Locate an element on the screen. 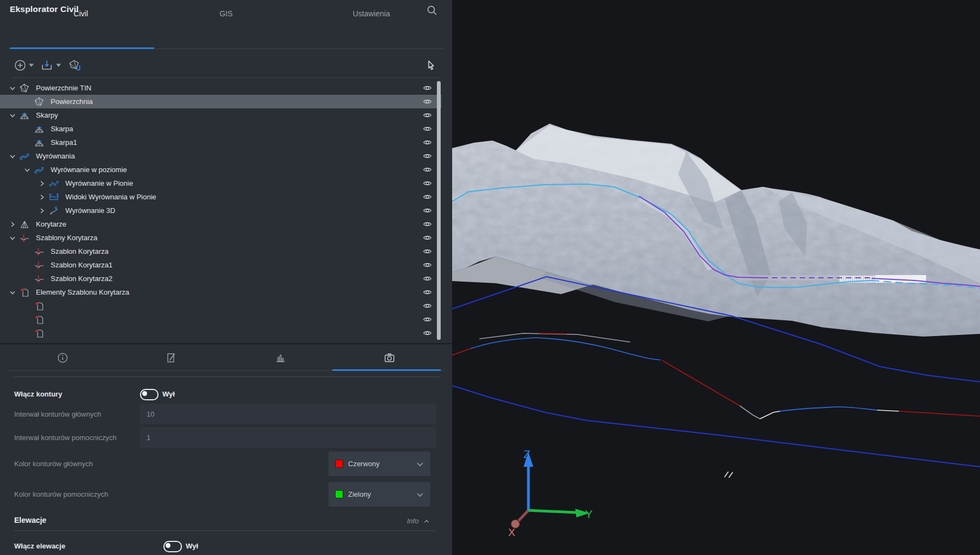 The width and height of the screenshot is (980, 555). contours-toggle is located at coordinates (149, 394).